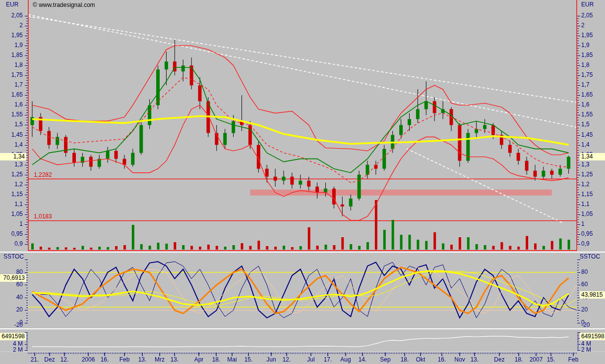 This screenshot has height=364, width=605. I want to click on price-axis-unit-right: EUR, so click(587, 5).